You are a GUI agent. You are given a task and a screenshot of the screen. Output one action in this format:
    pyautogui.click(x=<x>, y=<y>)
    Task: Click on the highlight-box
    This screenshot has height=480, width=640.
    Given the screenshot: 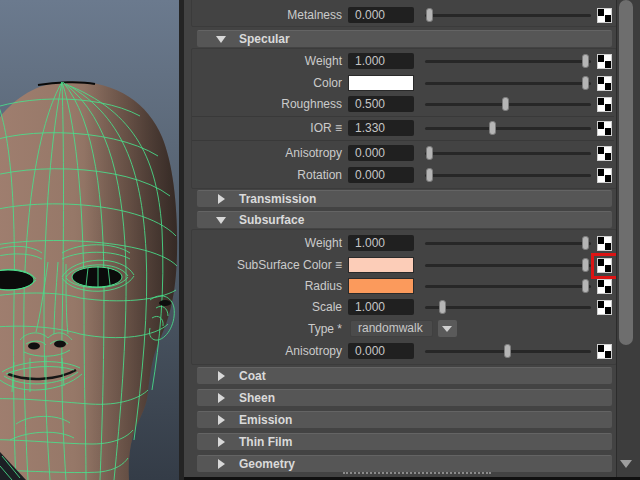 What is the action you would take?
    pyautogui.click(x=605, y=266)
    